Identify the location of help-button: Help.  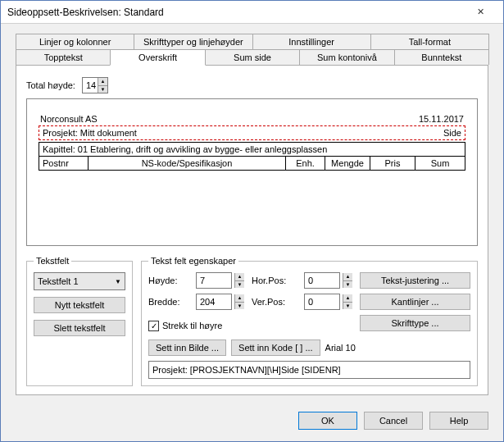
(459, 421).